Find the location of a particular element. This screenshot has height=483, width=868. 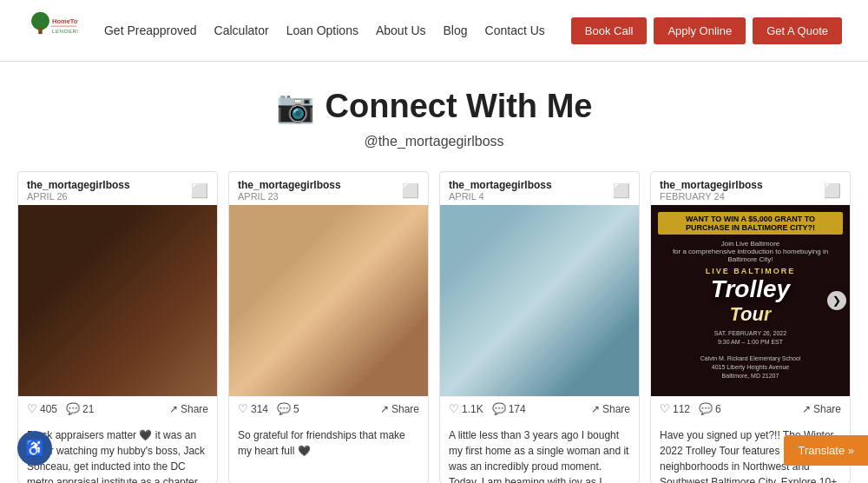

post-user-info: the_mortagegirlboss APRIL 26 is located at coordinates (78, 190).